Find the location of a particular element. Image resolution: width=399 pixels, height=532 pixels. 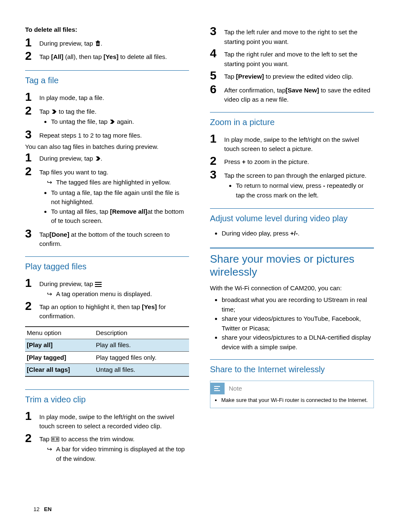

text-bold: [All] is located at coordinates (57, 57).